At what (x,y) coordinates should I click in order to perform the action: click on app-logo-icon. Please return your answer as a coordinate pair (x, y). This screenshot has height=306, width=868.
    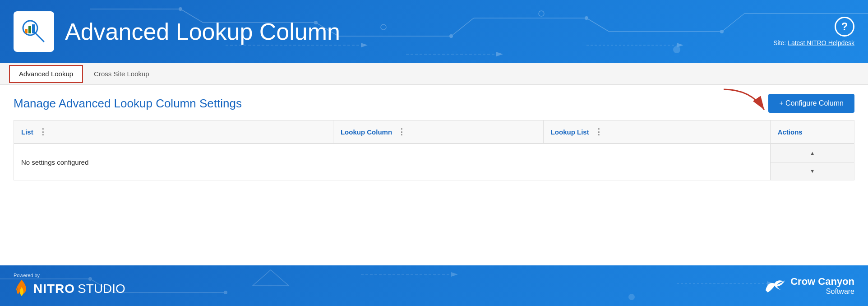
    Looking at the image, I should click on (34, 32).